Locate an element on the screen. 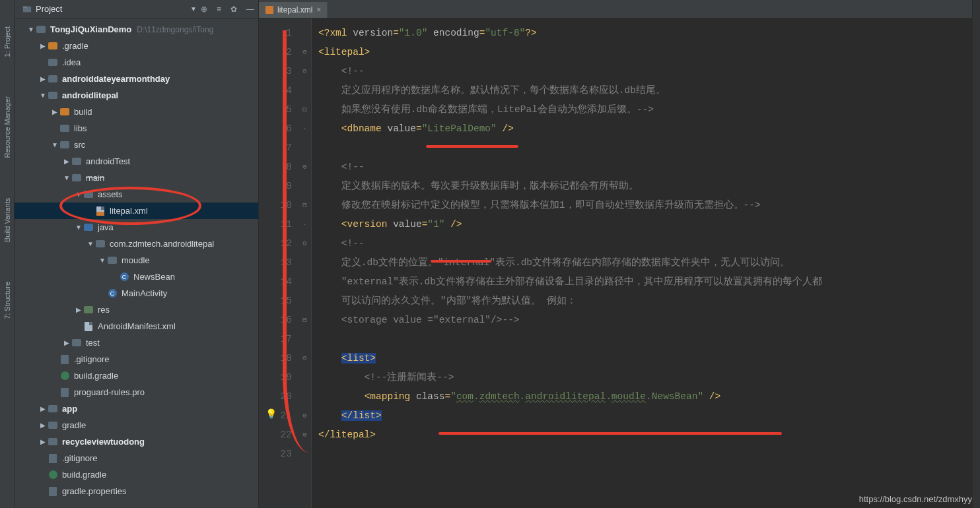 Image resolution: width=980 pixels, height=508 pixels. tree-row: ▼com.zdmtech.androidlitepal is located at coordinates (136, 244).